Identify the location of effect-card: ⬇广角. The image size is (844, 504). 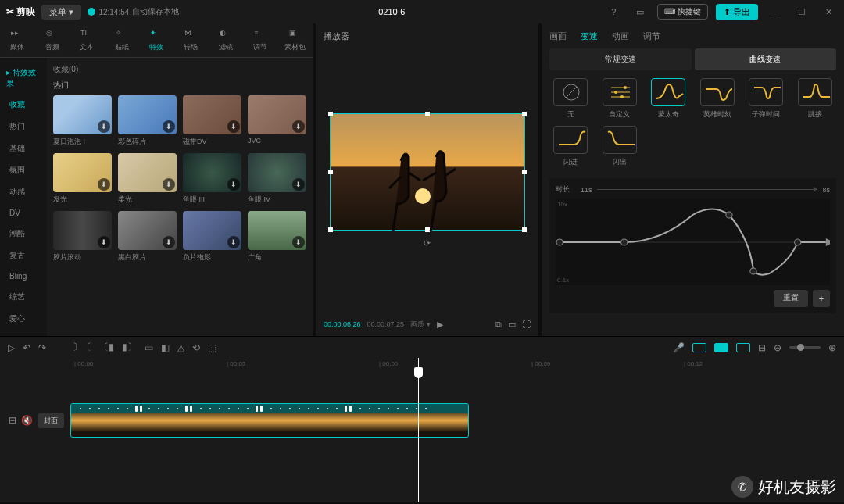
(277, 237).